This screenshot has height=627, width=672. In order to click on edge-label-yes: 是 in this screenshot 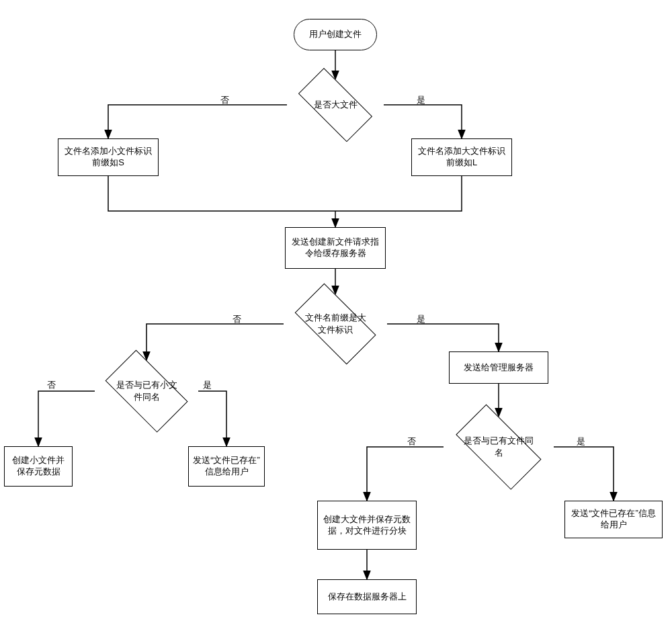, I will do `click(421, 100)`.